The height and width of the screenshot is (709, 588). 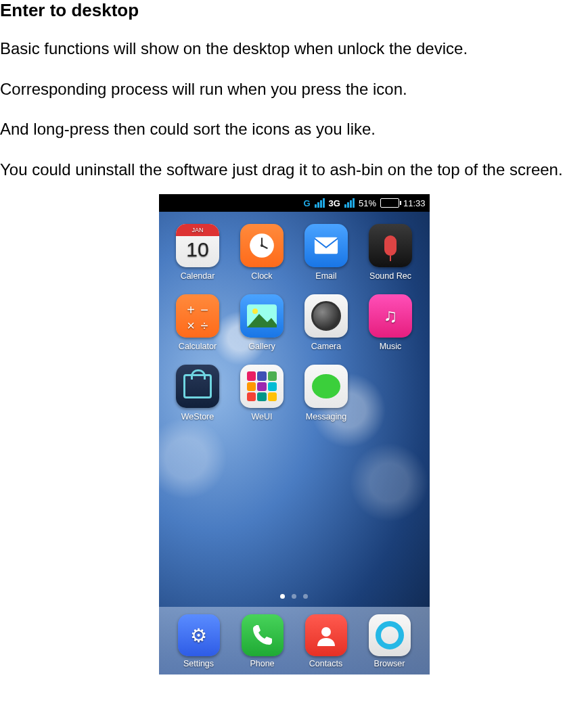 I want to click on calculator-icon: +−×÷, so click(x=198, y=316).